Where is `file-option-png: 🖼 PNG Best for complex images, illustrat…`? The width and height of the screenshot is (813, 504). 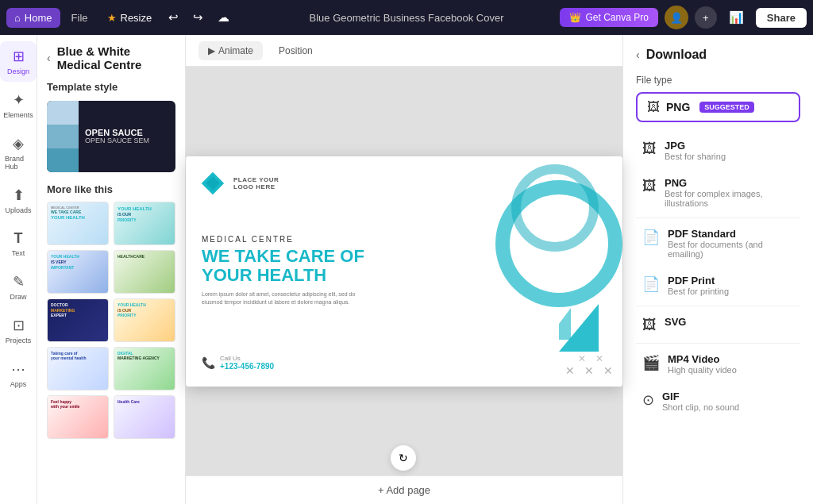 file-option-png: 🖼 PNG Best for complex images, illustrat… is located at coordinates (718, 192).